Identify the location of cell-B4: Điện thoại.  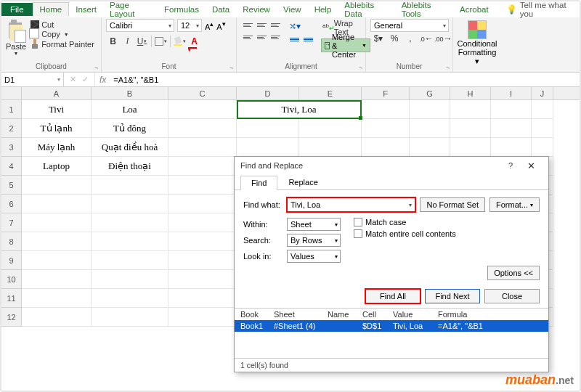
(130, 166).